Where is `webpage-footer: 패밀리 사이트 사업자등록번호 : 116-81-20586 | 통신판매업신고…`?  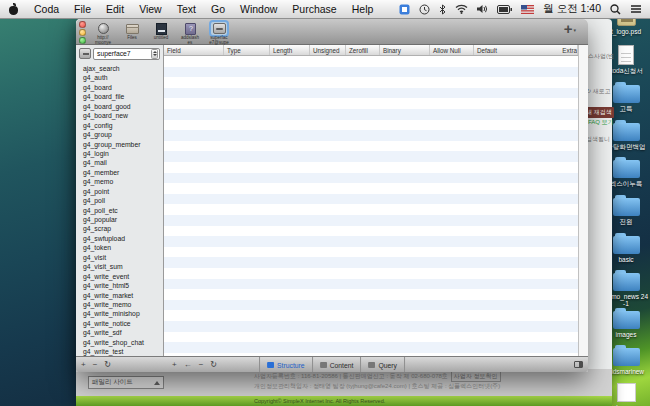 webpage-footer: 패밀리 사이트 사업자등록번호 : 116-81-20586 | 통신판매업신고… is located at coordinates (344, 382).